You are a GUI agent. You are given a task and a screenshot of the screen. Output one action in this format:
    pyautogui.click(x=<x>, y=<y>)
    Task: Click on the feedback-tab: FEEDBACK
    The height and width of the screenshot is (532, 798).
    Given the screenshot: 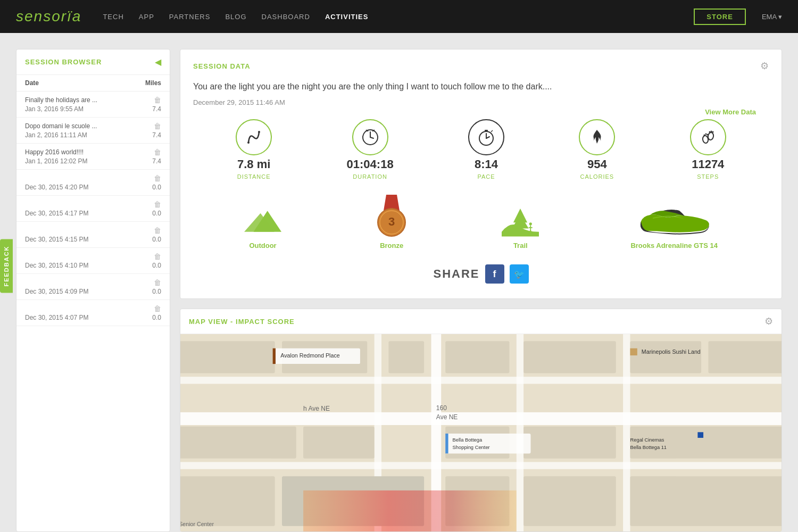 What is the action you would take?
    pyautogui.click(x=6, y=266)
    